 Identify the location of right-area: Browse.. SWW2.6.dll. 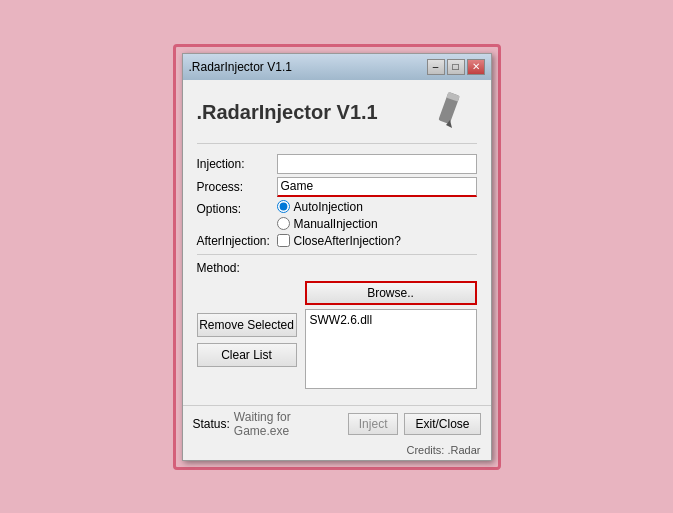
(391, 335).